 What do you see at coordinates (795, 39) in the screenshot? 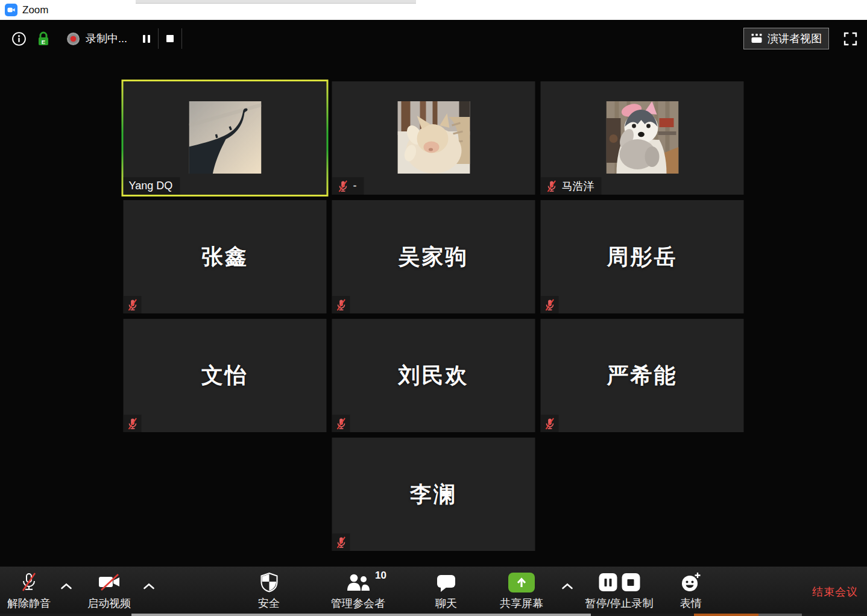
I see `speaker-view-label: 演讲者视图` at bounding box center [795, 39].